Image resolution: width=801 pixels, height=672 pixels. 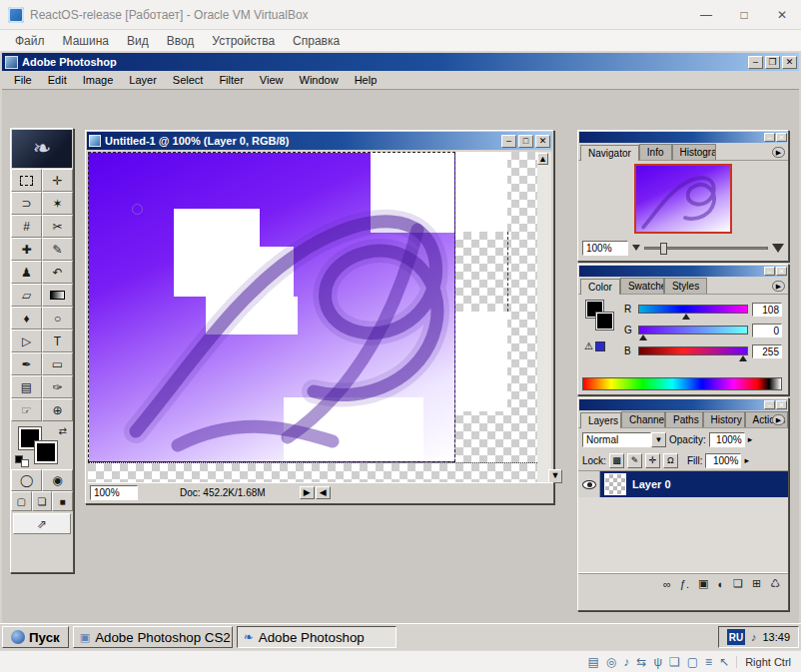 I want to click on layer-thumbnail, so click(x=615, y=484).